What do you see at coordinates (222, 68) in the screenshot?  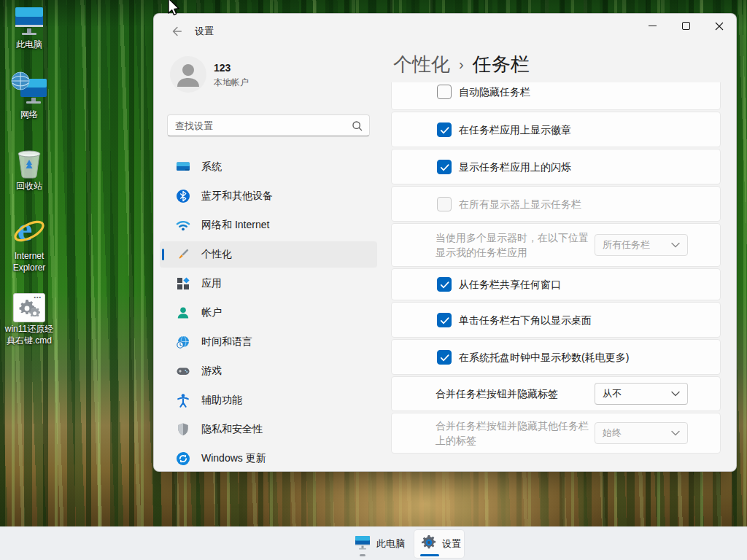 I see `user-name: 123` at bounding box center [222, 68].